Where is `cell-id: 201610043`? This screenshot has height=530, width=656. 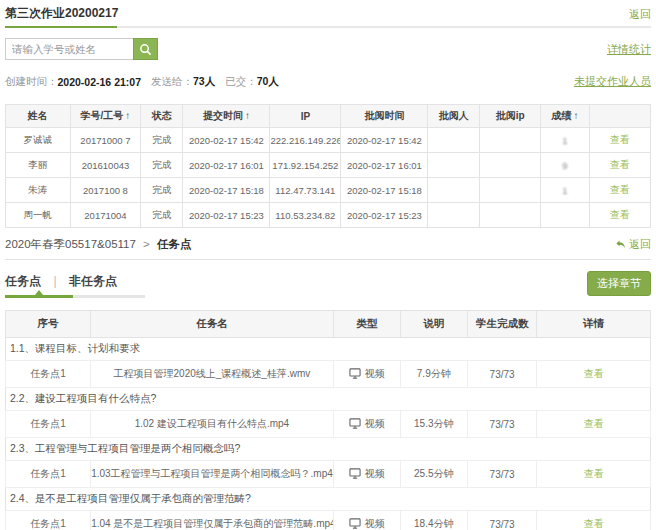
cell-id: 201610043 is located at coordinates (106, 166).